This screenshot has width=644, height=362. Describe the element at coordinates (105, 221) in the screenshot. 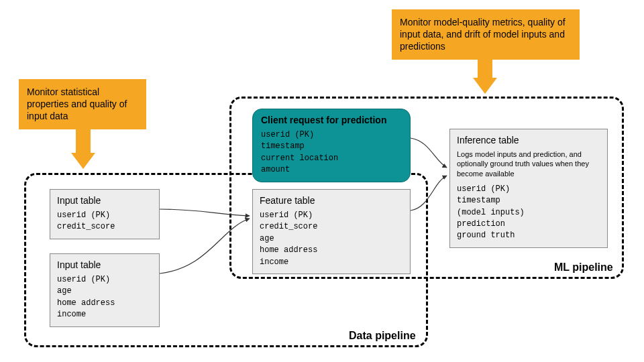

I see `table-fields: userid (PK) credit_score` at that location.